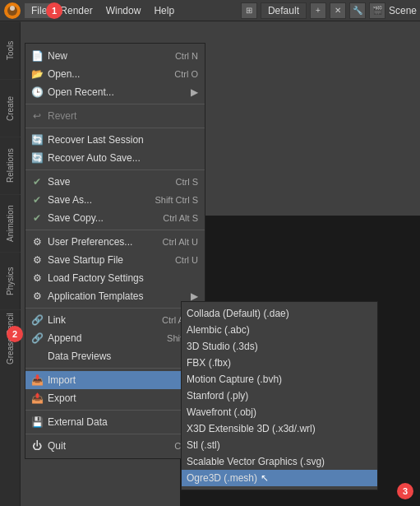  I want to click on menu-window: Window, so click(123, 11).